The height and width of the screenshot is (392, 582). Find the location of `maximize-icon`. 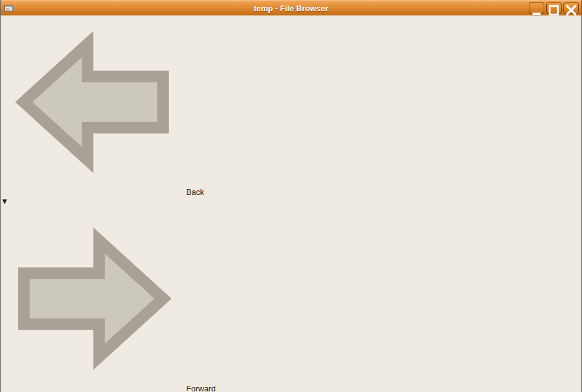

maximize-icon is located at coordinates (554, 10).